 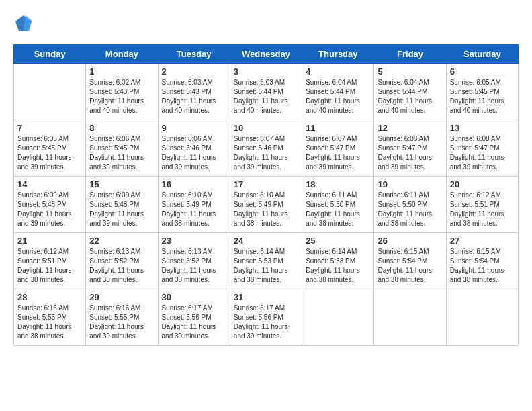 I want to click on day-number: 5, so click(x=410, y=71).